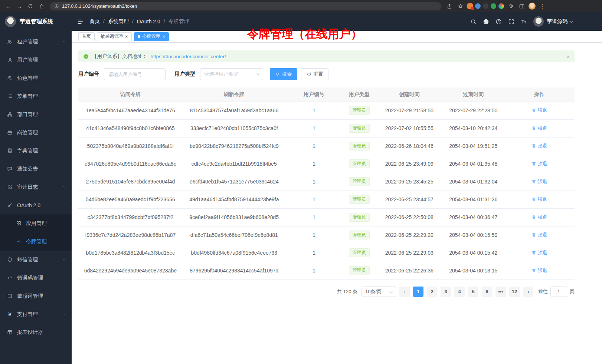  I want to click on app-logo: 芋道管理系统, so click(36, 21).